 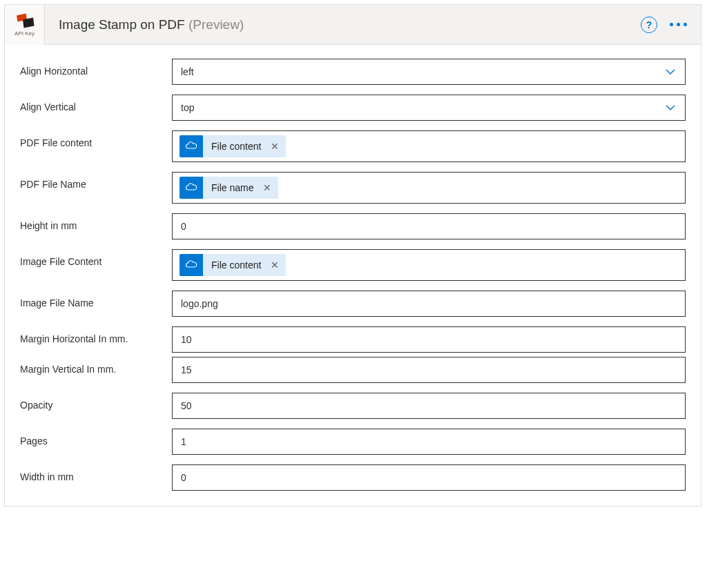 I want to click on card-title: Image Stamp on PDF (Preview), so click(x=342, y=25).